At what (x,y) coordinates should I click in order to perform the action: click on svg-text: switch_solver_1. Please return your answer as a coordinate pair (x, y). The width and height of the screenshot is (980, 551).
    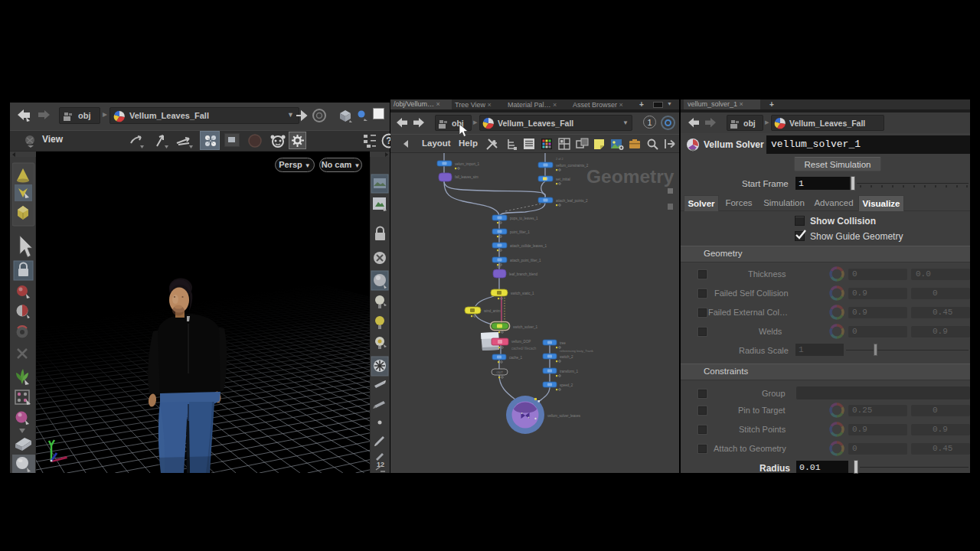
    Looking at the image, I should click on (525, 328).